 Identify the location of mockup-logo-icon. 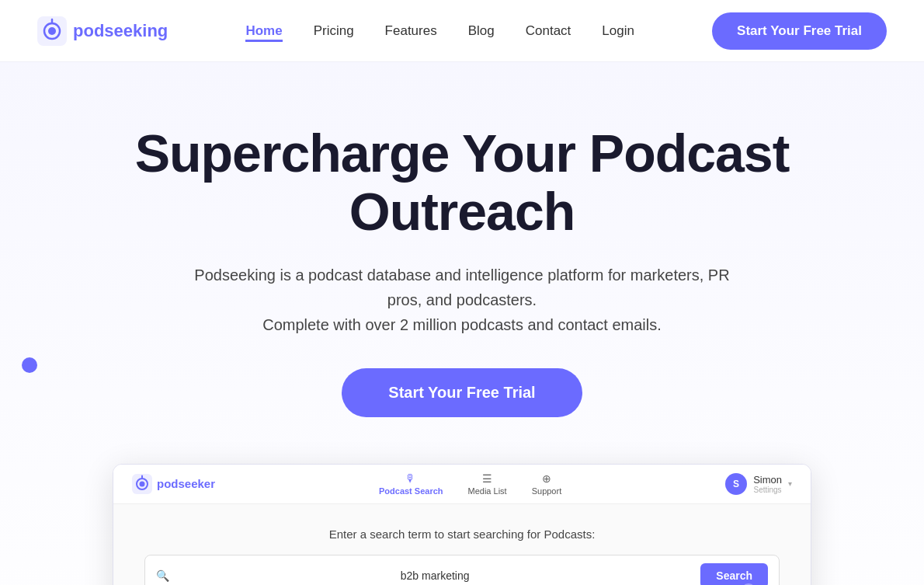
(142, 484).